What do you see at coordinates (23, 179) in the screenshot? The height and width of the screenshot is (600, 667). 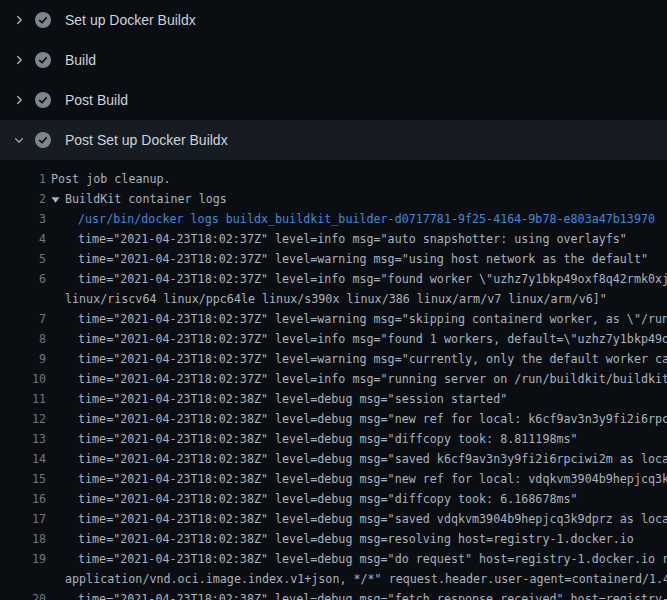 I see `log-line-number: 1` at bounding box center [23, 179].